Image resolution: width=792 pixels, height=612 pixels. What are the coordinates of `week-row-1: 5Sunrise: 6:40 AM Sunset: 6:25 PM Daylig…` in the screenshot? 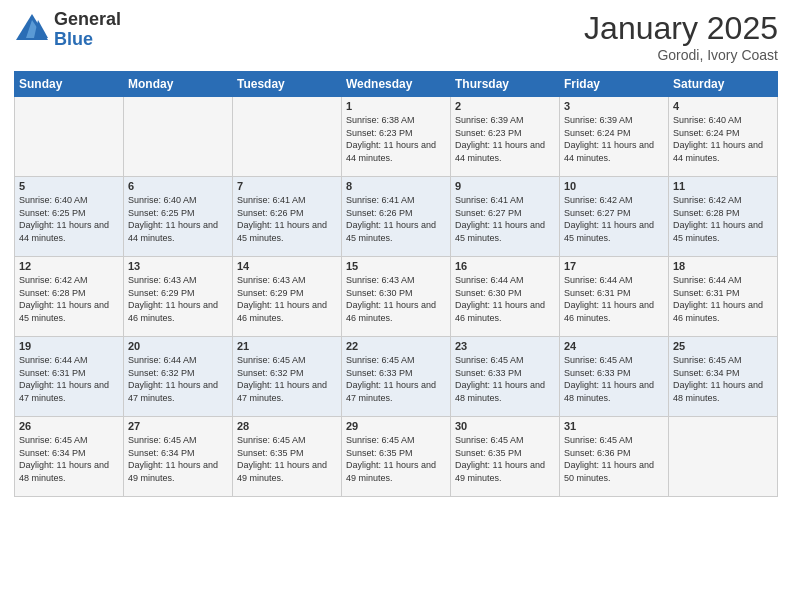 It's located at (396, 217).